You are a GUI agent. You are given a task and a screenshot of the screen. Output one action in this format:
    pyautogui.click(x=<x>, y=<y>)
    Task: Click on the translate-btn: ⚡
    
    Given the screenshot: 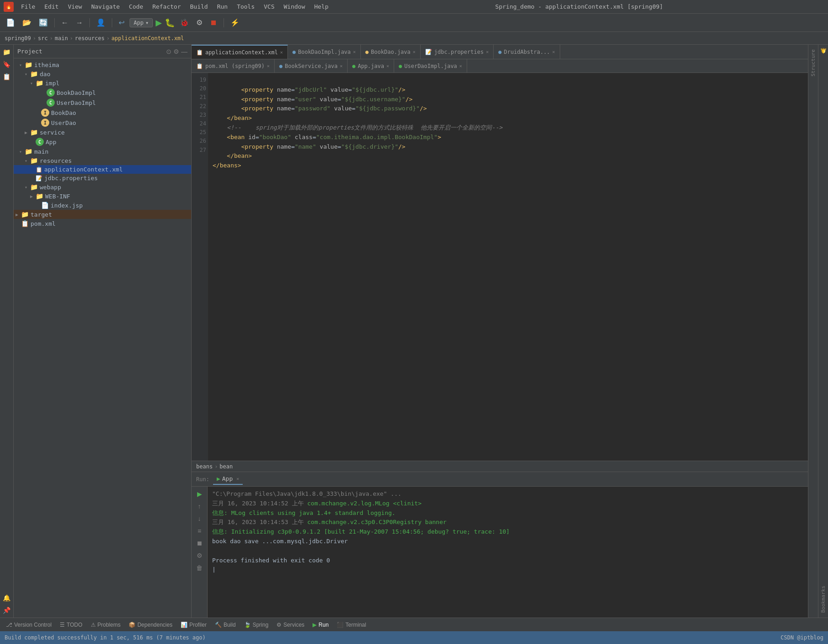 What is the action you would take?
    pyautogui.click(x=235, y=23)
    